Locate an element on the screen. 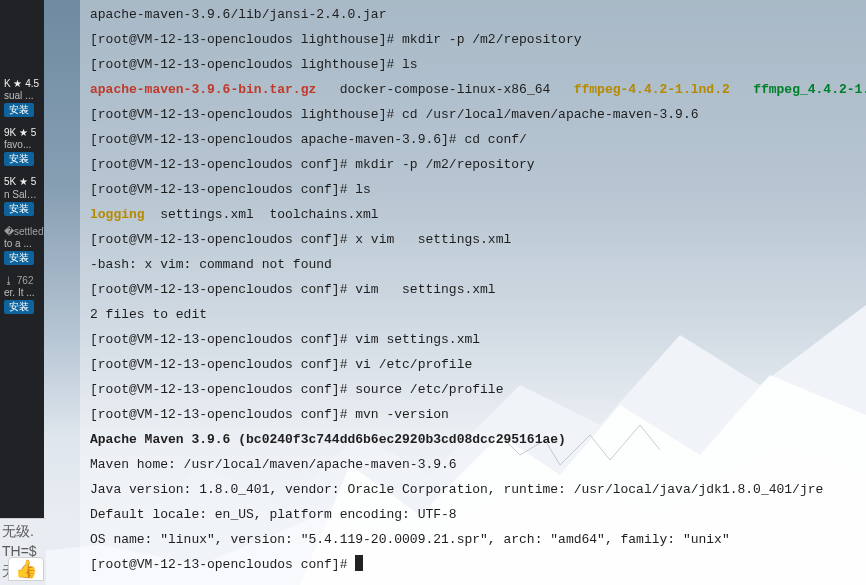 The height and width of the screenshot is (585, 866). bottom-text-1: 无级. is located at coordinates (24, 531).